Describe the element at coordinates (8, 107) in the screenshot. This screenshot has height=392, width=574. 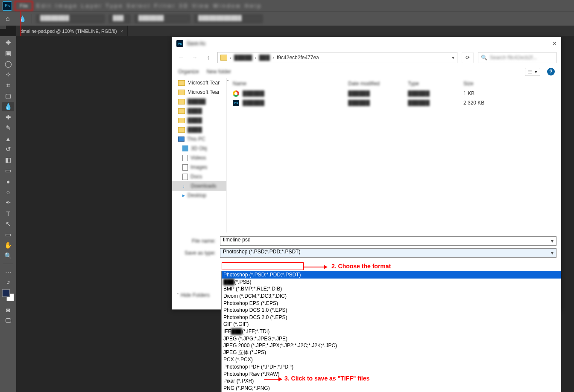
I see `eyedropper-tool: 💧` at that location.